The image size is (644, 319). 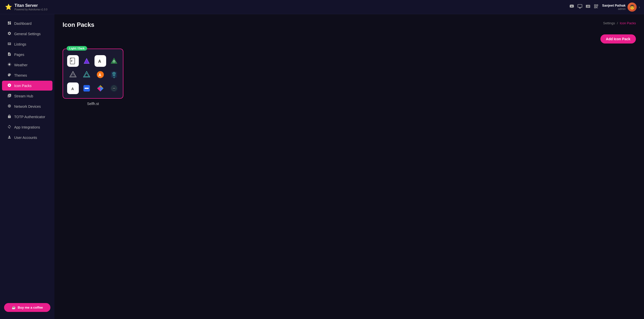 What do you see at coordinates (27, 34) in the screenshot?
I see `sidebar-label-general-settings: General Settings` at bounding box center [27, 34].